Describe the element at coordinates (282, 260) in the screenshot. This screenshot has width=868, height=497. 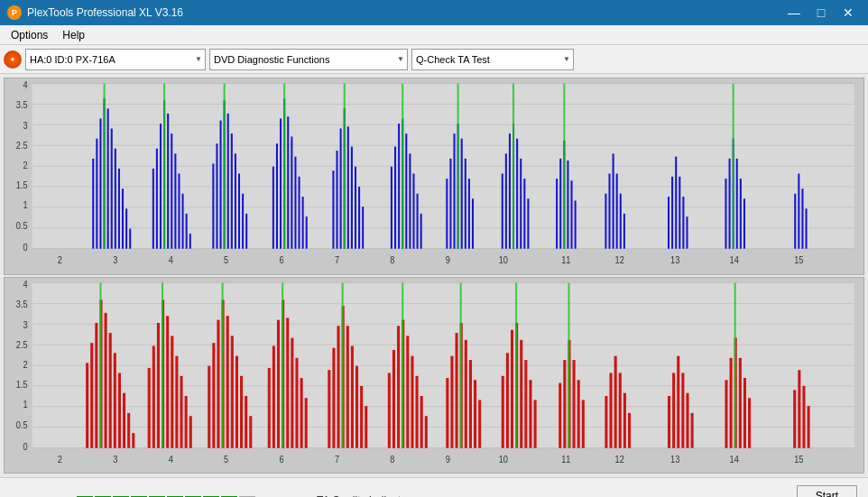
I see `svg-text: 6` at that location.